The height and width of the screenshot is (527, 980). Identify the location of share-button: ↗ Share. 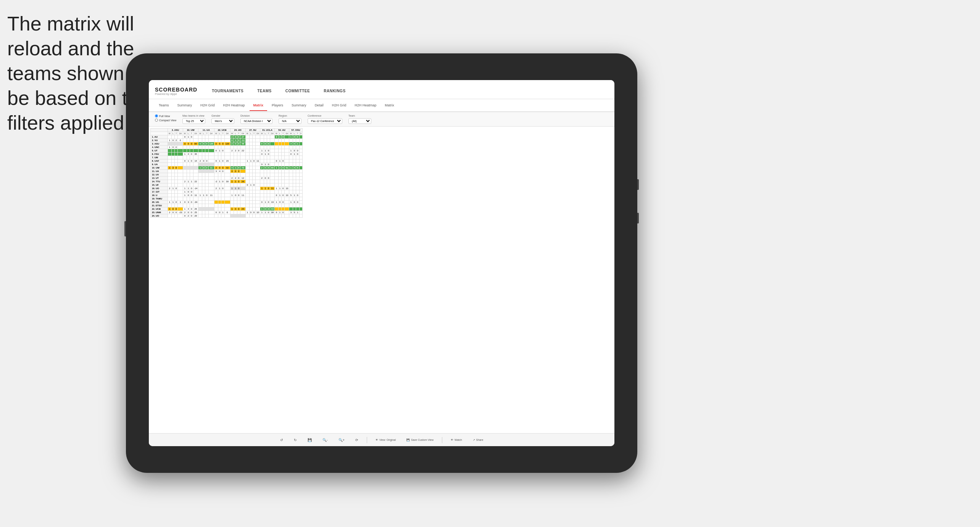
(478, 440).